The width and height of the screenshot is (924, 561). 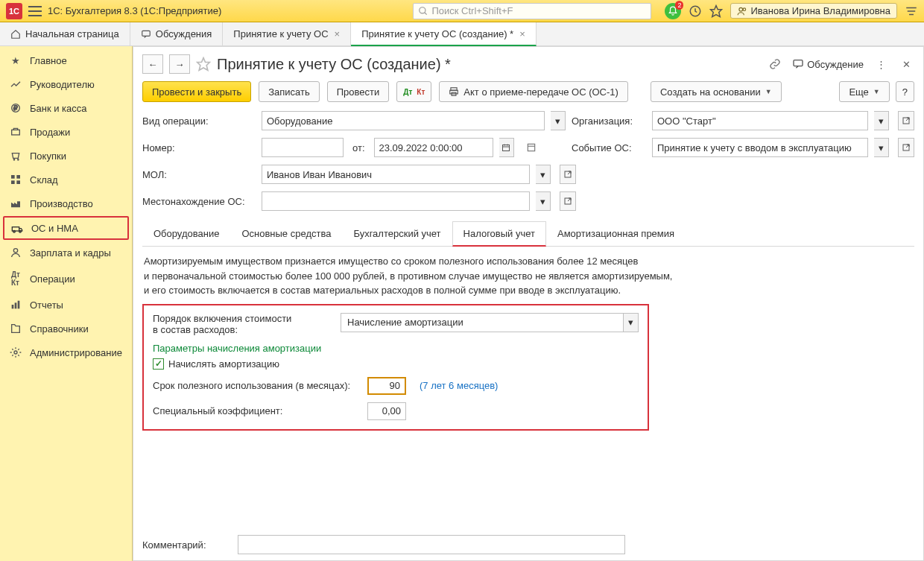 I want to click on subtab-equipment: Оборудование, so click(x=186, y=234).